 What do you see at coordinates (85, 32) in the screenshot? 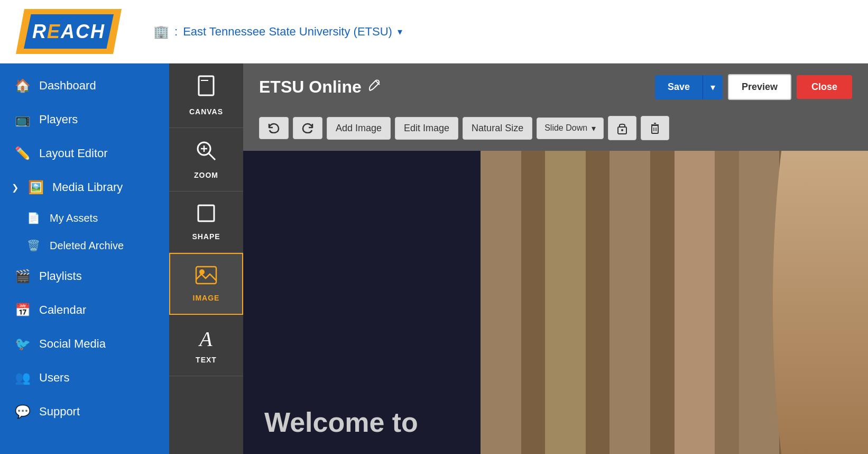
I see `logo-area: REACH` at bounding box center [85, 32].